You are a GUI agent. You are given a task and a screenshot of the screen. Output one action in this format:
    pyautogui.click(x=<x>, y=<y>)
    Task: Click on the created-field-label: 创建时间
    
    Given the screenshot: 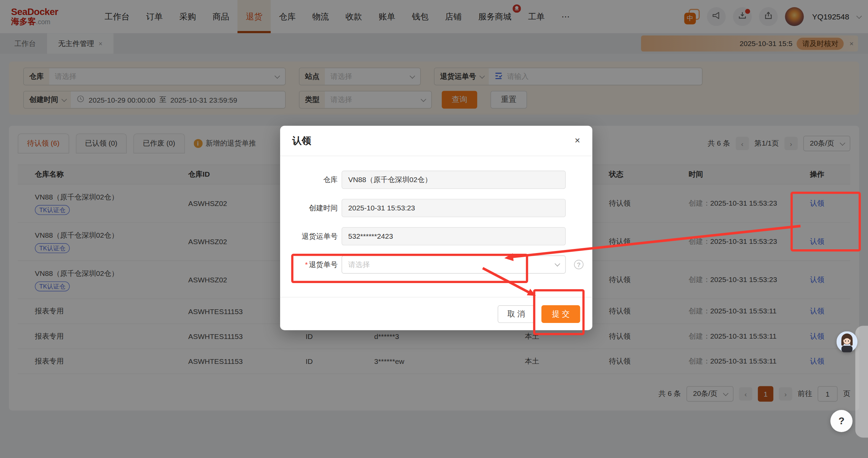 What is the action you would take?
    pyautogui.click(x=309, y=208)
    